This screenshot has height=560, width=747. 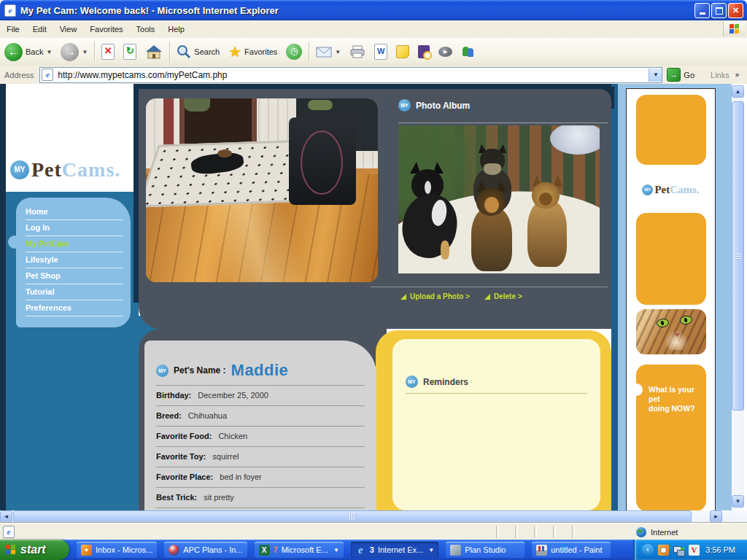 I want to click on address-dropdown-button: ▼, so click(x=655, y=75).